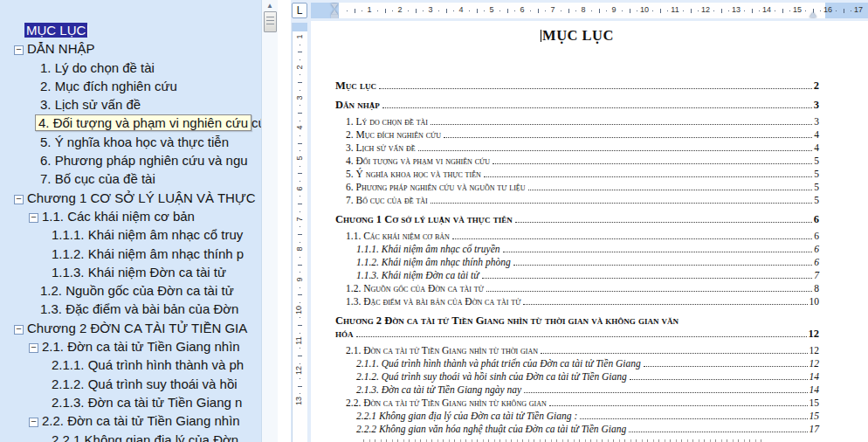  What do you see at coordinates (299, 401) in the screenshot?
I see `ruler-number: 13` at bounding box center [299, 401].